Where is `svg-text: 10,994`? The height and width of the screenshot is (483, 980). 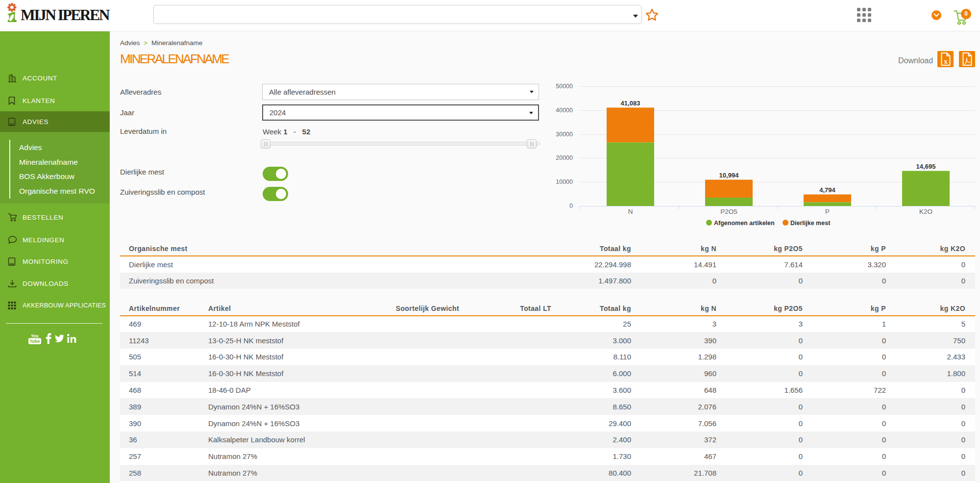 svg-text: 10,994 is located at coordinates (729, 176).